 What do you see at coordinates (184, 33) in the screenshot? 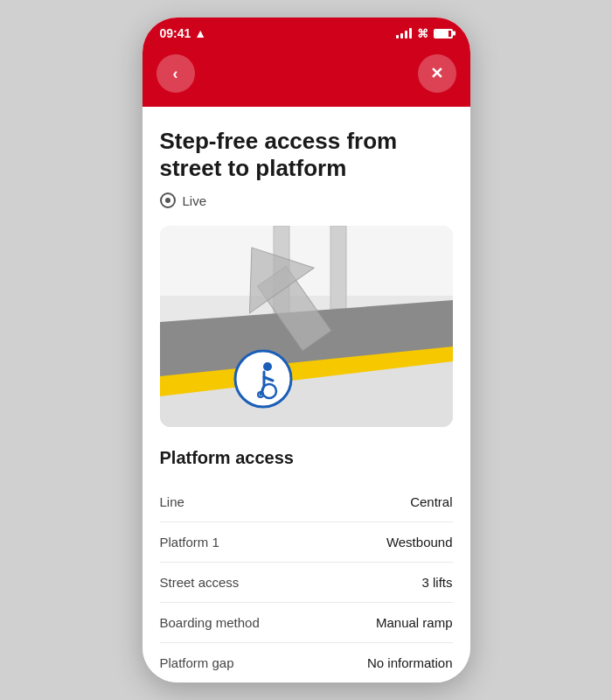
I see `status-left: 09:41 ▲` at bounding box center [184, 33].